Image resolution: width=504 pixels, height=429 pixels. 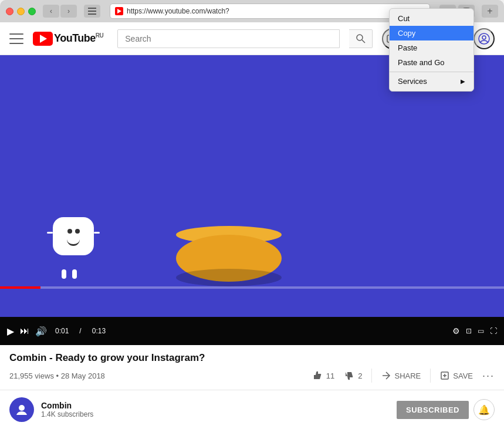 I want to click on channel-details: Combin 1.4K subscribers, so click(x=215, y=410).